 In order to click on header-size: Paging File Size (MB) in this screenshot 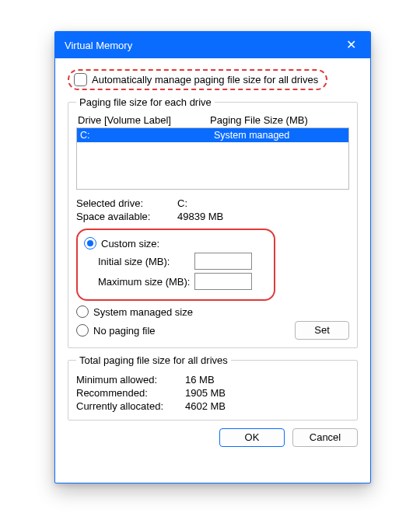, I will do `click(259, 120)`.